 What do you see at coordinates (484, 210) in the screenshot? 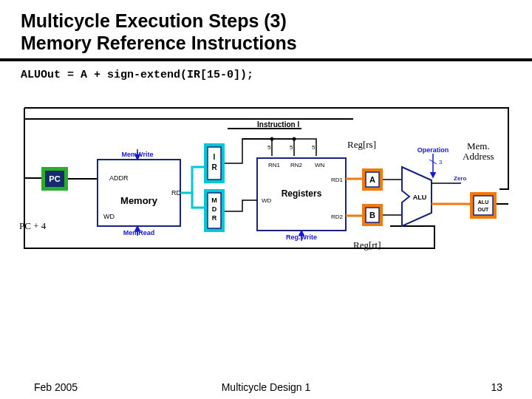
I see `svg-text: OUT` at bounding box center [484, 210].